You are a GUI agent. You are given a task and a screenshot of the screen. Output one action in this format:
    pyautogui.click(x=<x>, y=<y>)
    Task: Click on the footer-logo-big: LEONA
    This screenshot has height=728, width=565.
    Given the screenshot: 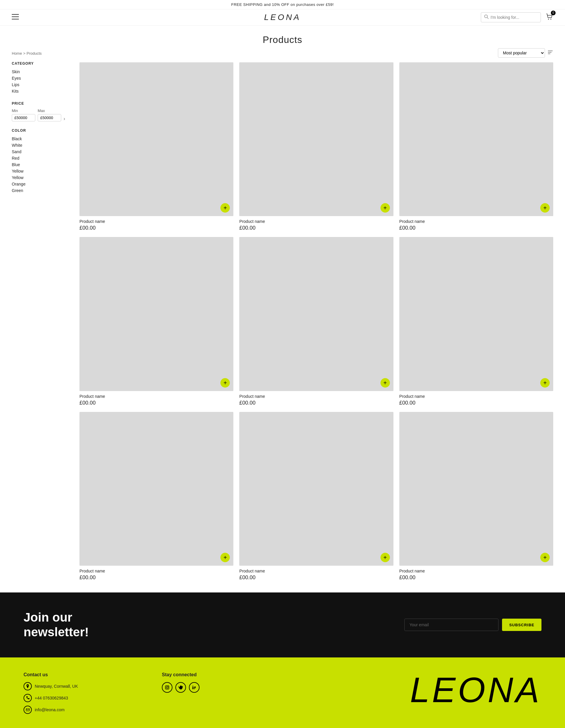 What is the action you would take?
    pyautogui.click(x=476, y=690)
    